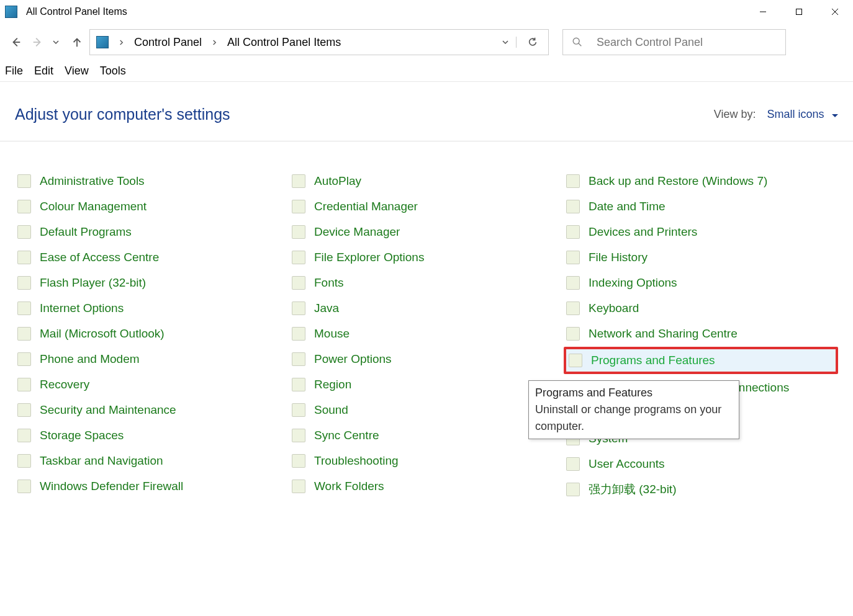 The image size is (853, 616). Describe the element at coordinates (426, 71) in the screenshot. I see `menu-bar: File Edit View Tools` at that location.